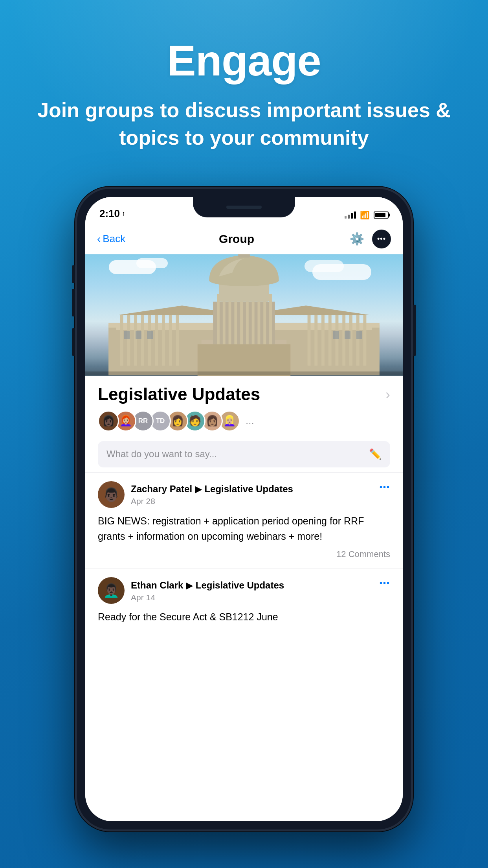 This screenshot has width=488, height=868. I want to click on post1-author-line: Zachary Patel ▶ Legislative Updates, so click(212, 489).